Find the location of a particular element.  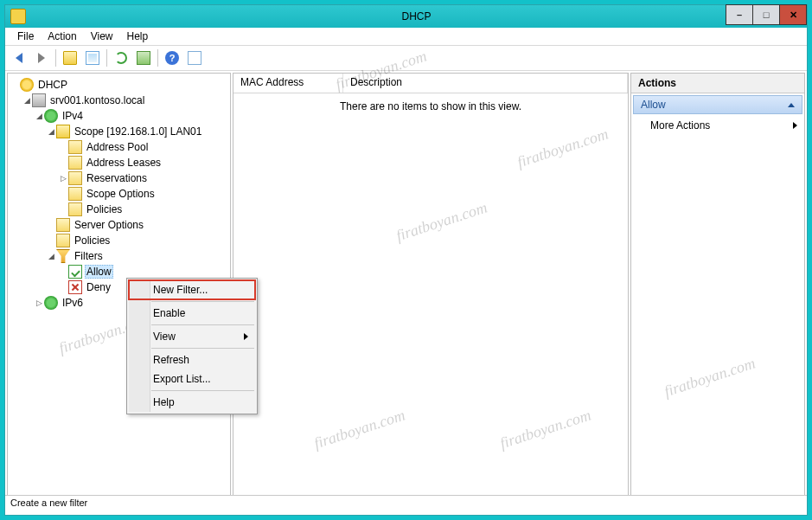

ctx-label: Refresh is located at coordinates (171, 360).